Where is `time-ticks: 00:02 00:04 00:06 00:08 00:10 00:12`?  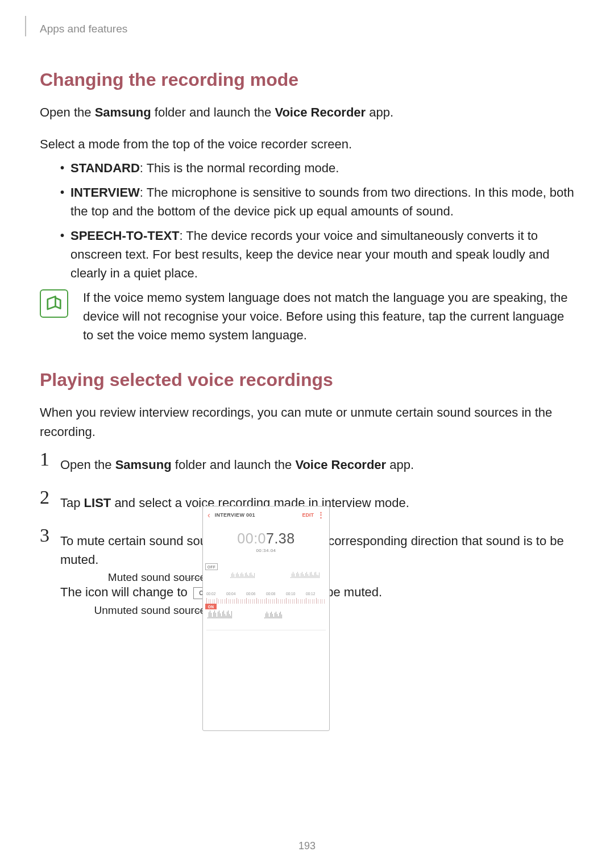
time-ticks: 00:02 00:04 00:06 00:08 00:10 00:12 is located at coordinates (266, 593).